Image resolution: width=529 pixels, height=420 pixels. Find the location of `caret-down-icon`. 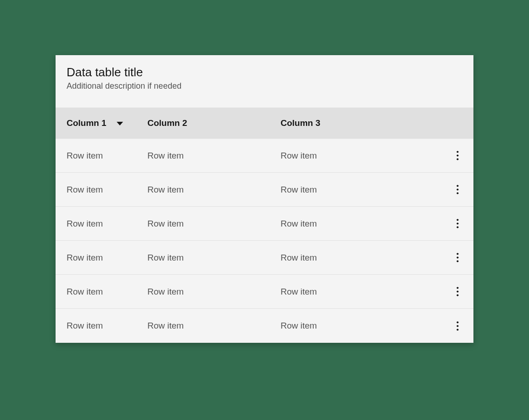

caret-down-icon is located at coordinates (120, 124).